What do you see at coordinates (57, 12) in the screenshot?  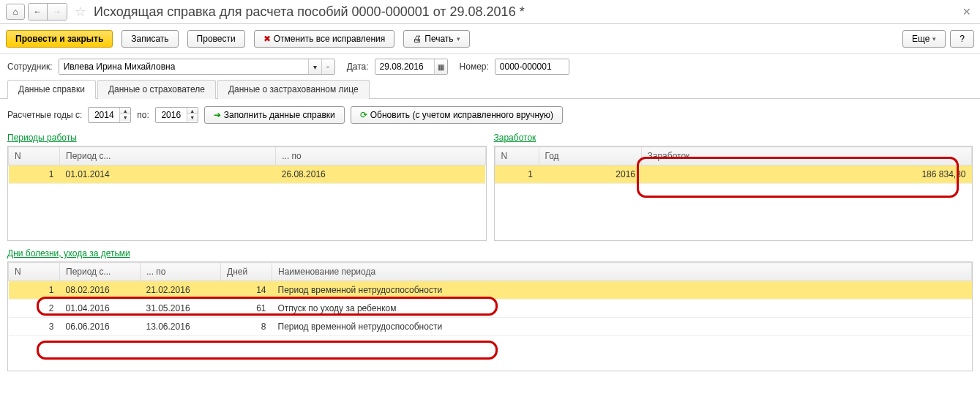 I see `forward-button: →` at bounding box center [57, 12].